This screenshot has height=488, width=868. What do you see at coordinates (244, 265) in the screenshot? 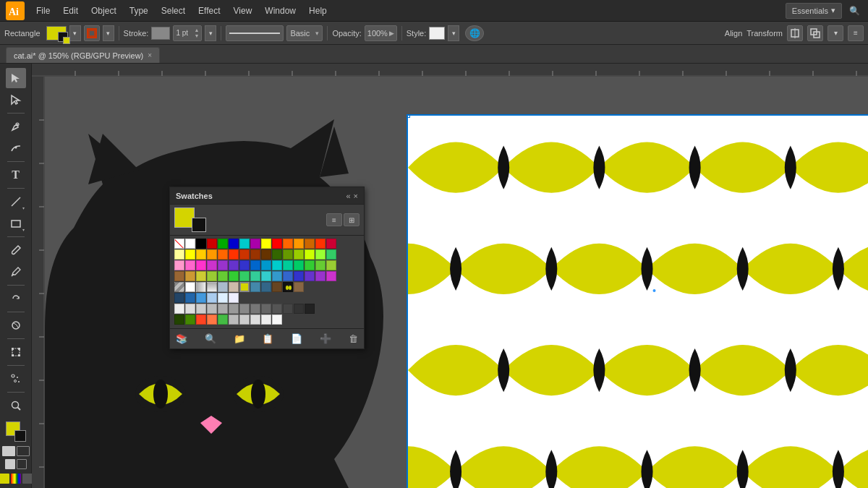
I see `swatch-blue2` at bounding box center [244, 265].